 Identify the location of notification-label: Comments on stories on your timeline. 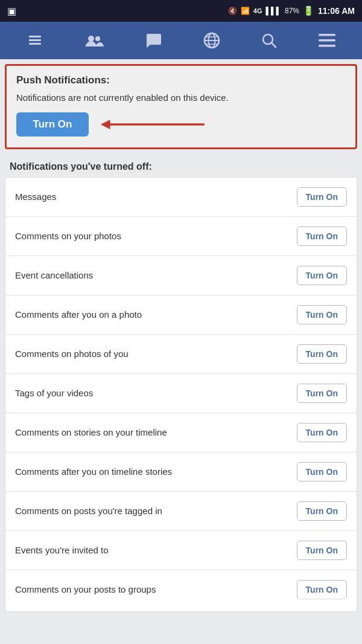
(156, 433).